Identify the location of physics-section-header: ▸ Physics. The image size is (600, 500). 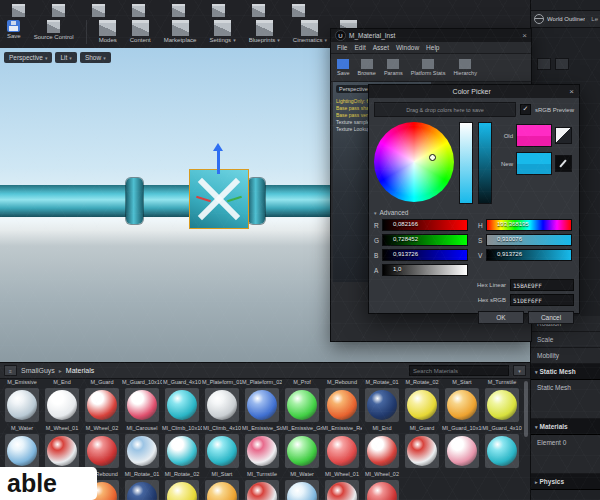
(566, 482).